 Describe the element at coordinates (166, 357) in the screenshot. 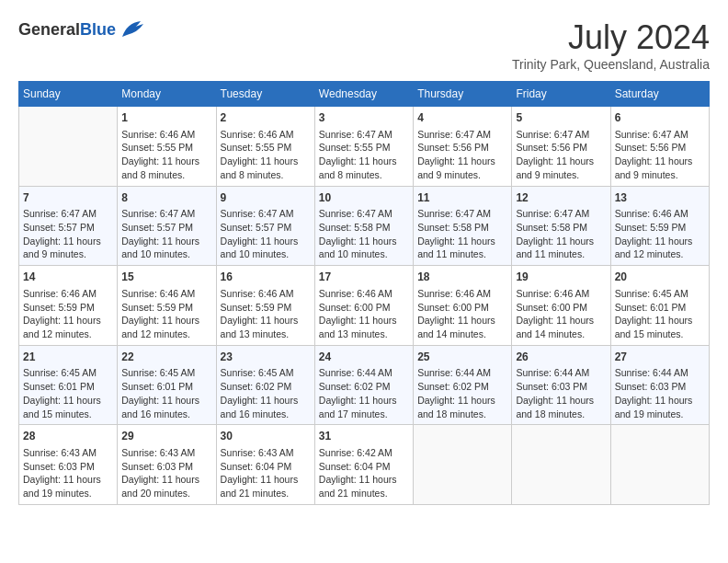

I see `day-number: 22` at that location.